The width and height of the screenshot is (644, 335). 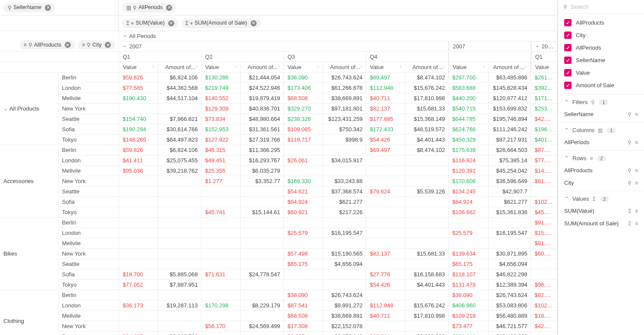 What do you see at coordinates (279, 316) in the screenshot?
I see `table-row: Mellvile$68.508$38,669.891$40.711$17,810…` at bounding box center [279, 316].